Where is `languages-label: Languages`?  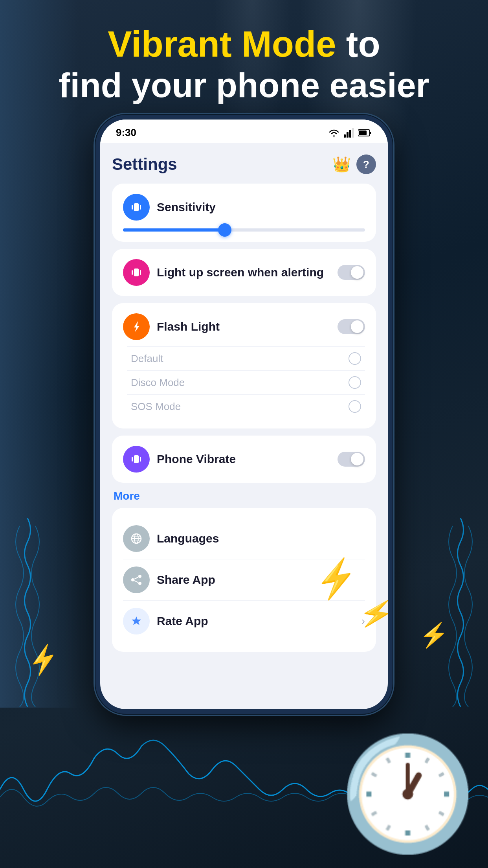 languages-label: Languages is located at coordinates (188, 539).